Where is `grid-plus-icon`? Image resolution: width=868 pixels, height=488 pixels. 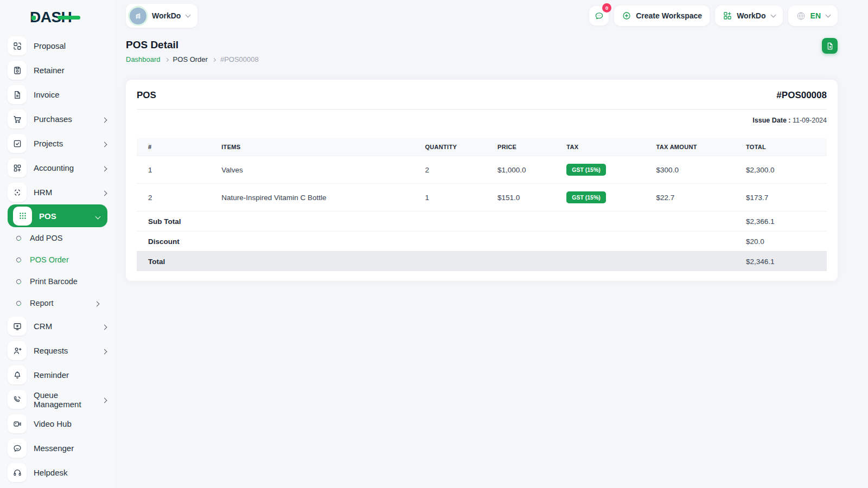
grid-plus-icon is located at coordinates (727, 16).